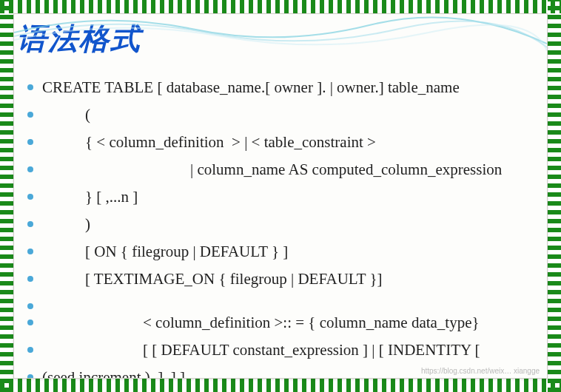 The image size is (561, 392). Describe the element at coordinates (284, 142) in the screenshot. I see `syntax-line: { < column_definition > | < table_constr…` at that location.